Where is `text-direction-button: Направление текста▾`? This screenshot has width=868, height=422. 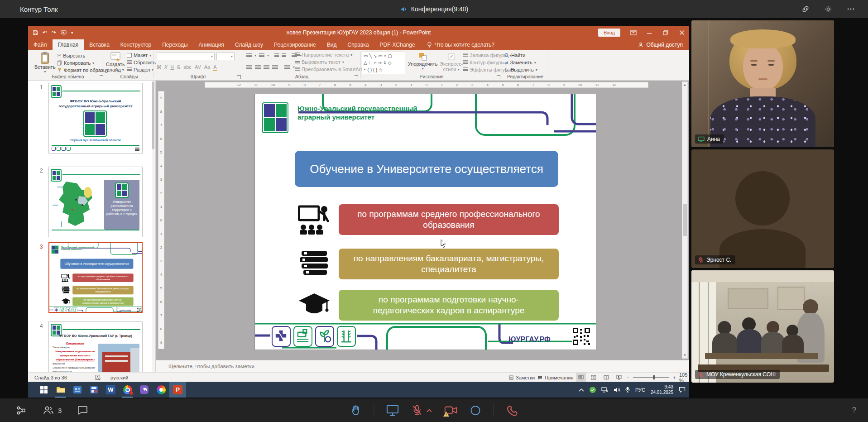
text-direction-button: Направление текста▾ is located at coordinates (331, 55).